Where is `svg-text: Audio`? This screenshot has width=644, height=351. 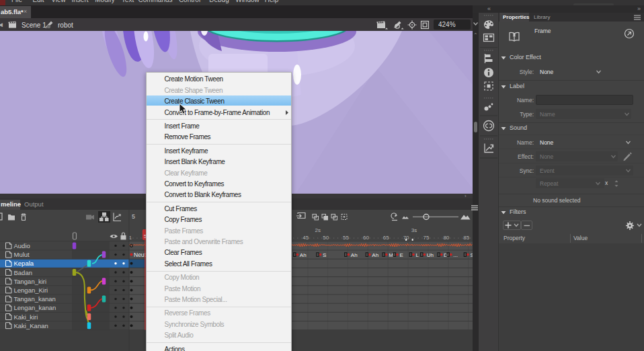 svg-text: Audio is located at coordinates (22, 246).